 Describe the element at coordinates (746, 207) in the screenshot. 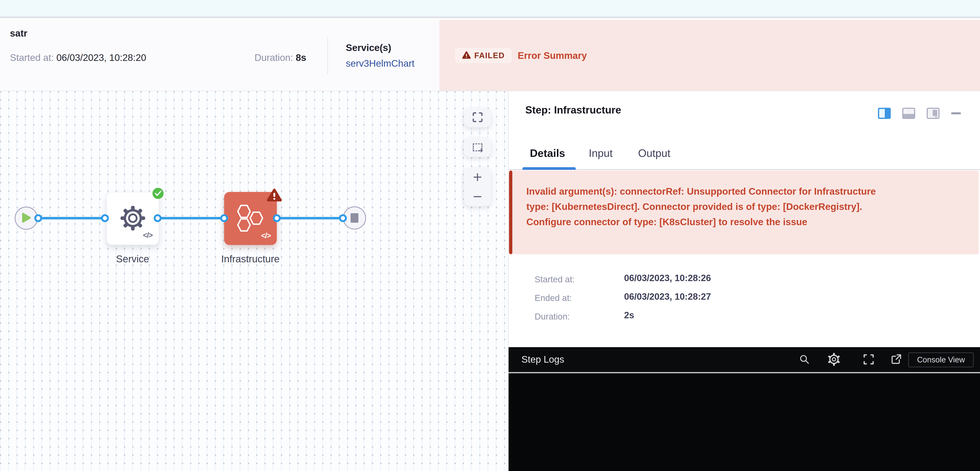

I see `error-message: Invalid argument(s): connectorRef: Unsup…` at that location.